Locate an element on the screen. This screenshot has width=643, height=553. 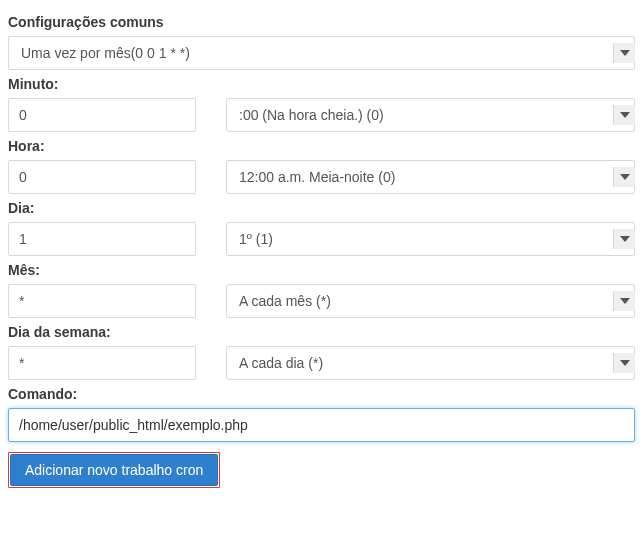
minute-label: Minuto: is located at coordinates (322, 84).